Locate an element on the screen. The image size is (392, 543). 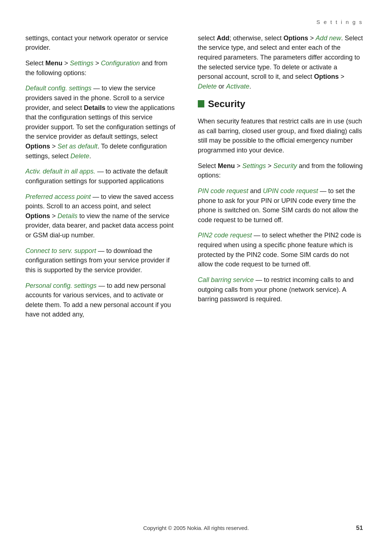
page-header: S e t t i n g s is located at coordinates (196, 26).